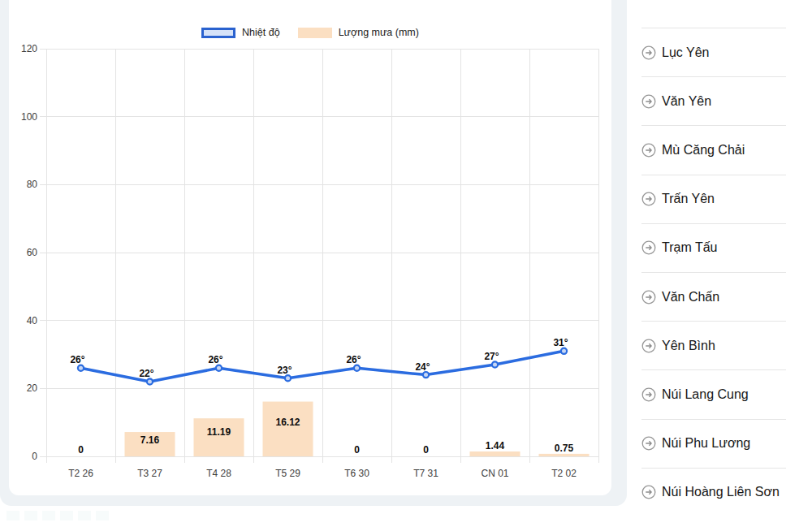 This screenshot has height=527, width=812. I want to click on rainfall-legend-label: Lượng mưa (mm), so click(378, 32).